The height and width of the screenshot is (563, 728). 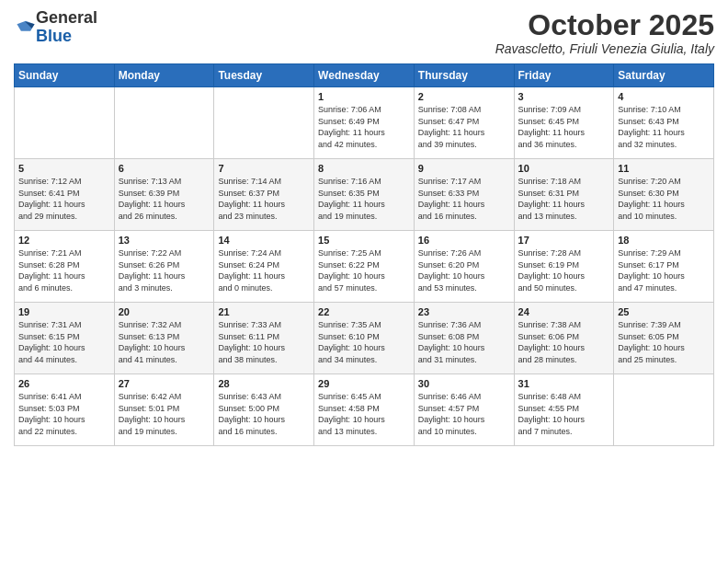 I want to click on logo-text: General Blue, so click(x=66, y=28).